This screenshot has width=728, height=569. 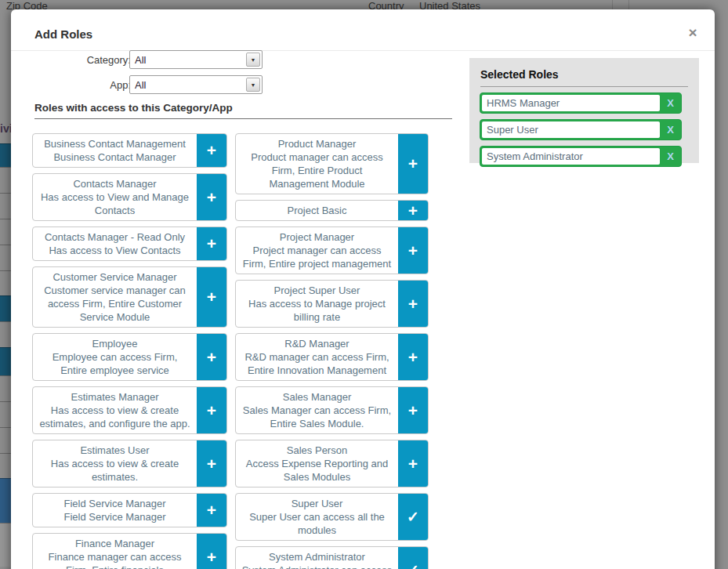 What do you see at coordinates (114, 544) in the screenshot?
I see `role-title: Finance Manager` at bounding box center [114, 544].